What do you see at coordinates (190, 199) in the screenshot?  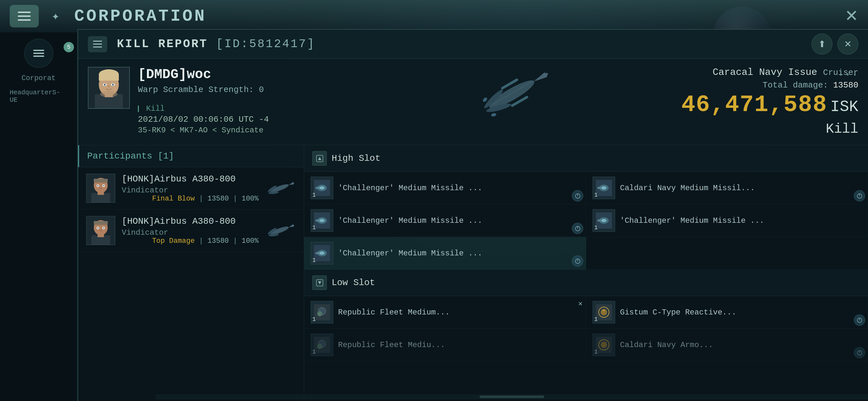 I see `participant-1-damage: Final Blow | 13580 | 100%` at bounding box center [190, 199].